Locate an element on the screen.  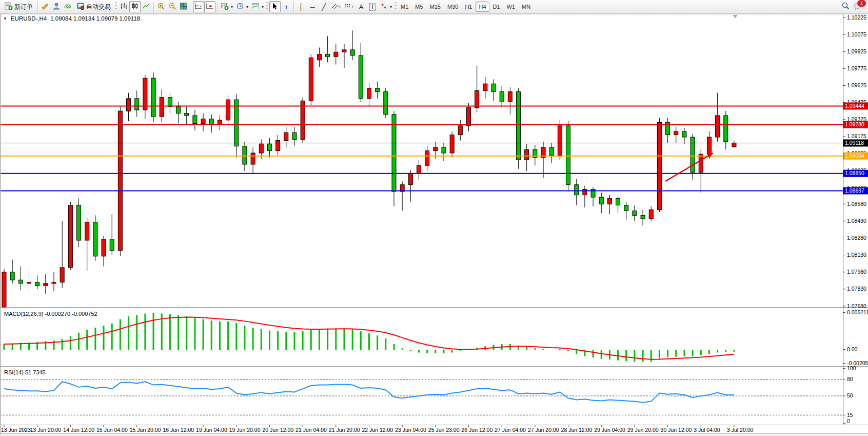
notifications-button: 1 is located at coordinates (858, 7).